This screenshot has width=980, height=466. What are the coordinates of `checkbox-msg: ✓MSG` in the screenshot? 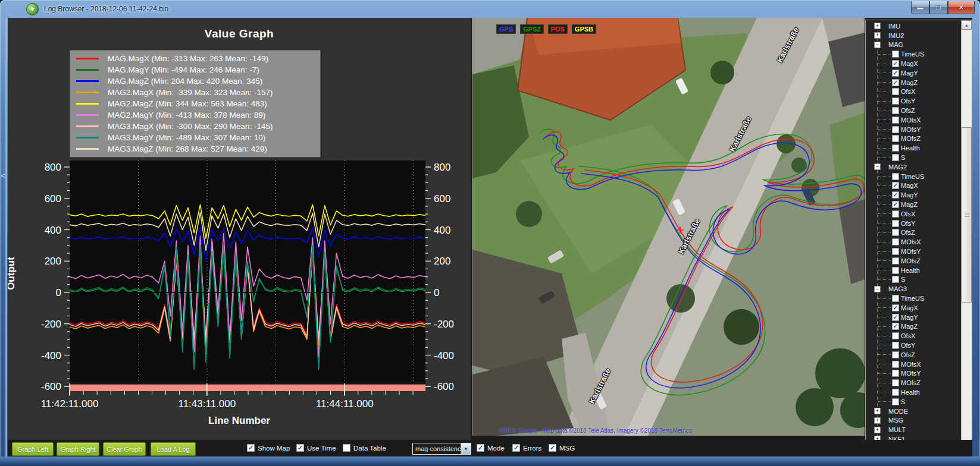 It's located at (562, 448).